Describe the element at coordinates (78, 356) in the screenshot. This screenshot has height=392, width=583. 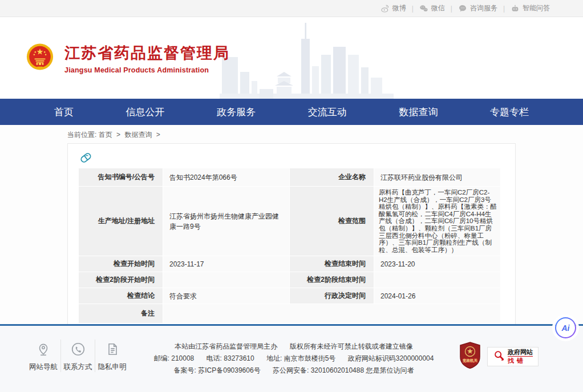
I see `footer-links: 网站导航 联系方式` at that location.